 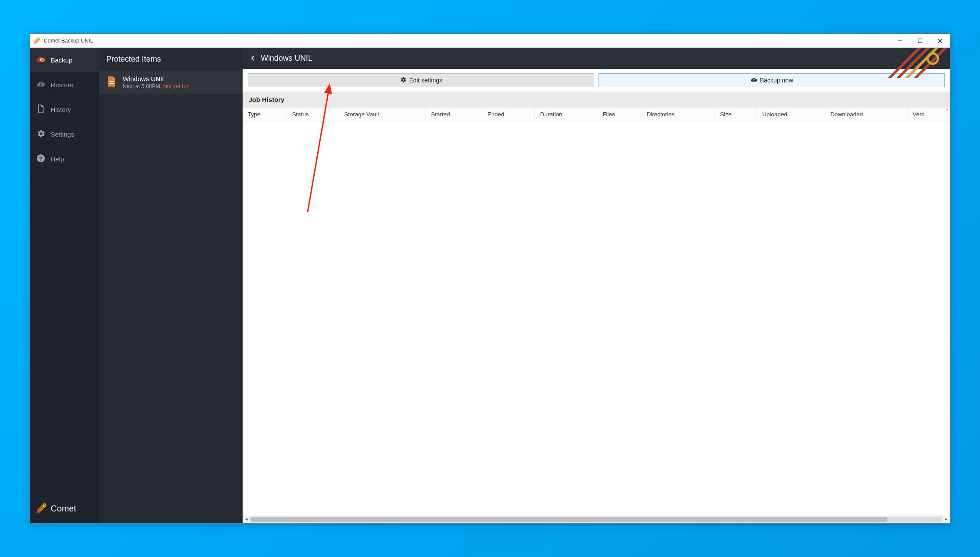 I want to click on col-directories: Directories, so click(x=678, y=115).